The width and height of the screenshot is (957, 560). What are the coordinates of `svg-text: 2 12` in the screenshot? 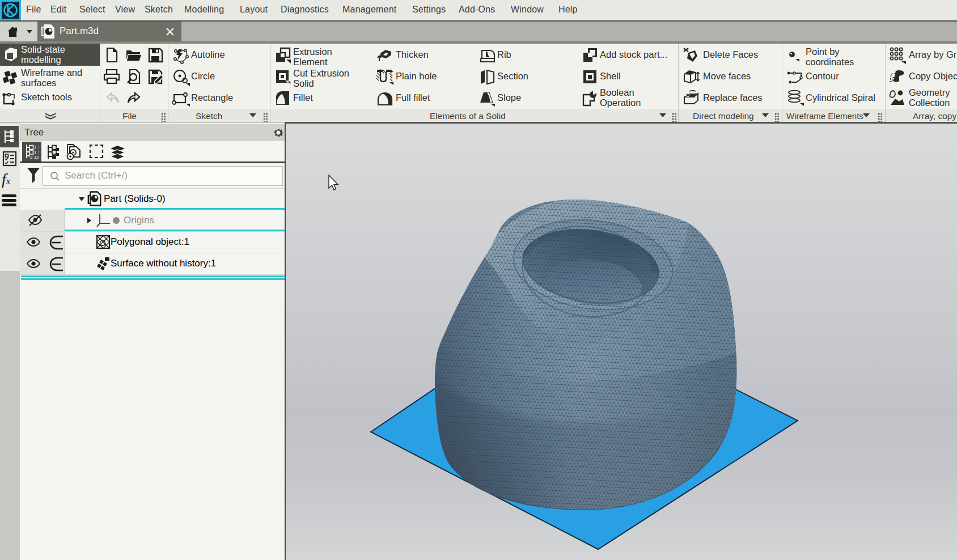 It's located at (35, 157).